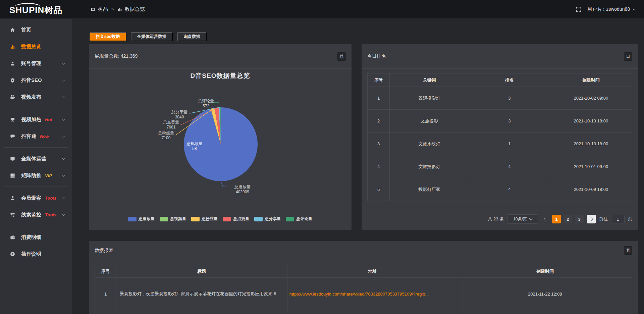 This screenshot has height=314, width=644. Describe the element at coordinates (568, 219) in the screenshot. I see `page-number-button: 2` at that location.